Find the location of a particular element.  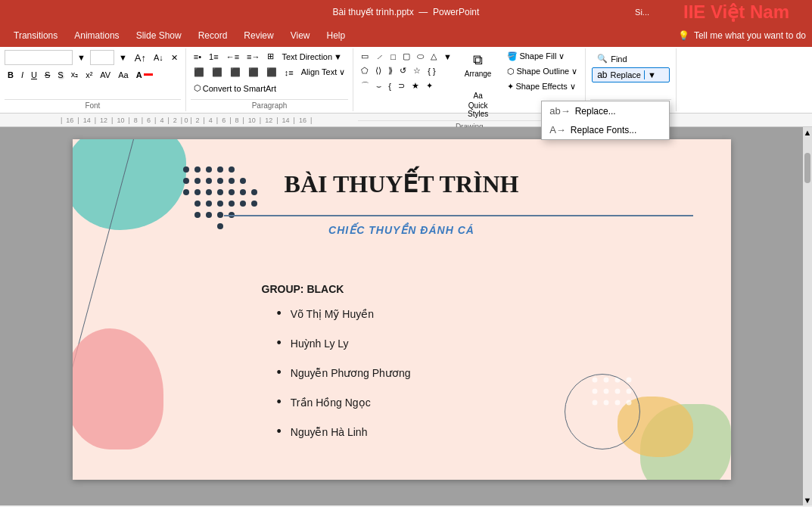

menu-transitions: Transitions is located at coordinates (36, 36).